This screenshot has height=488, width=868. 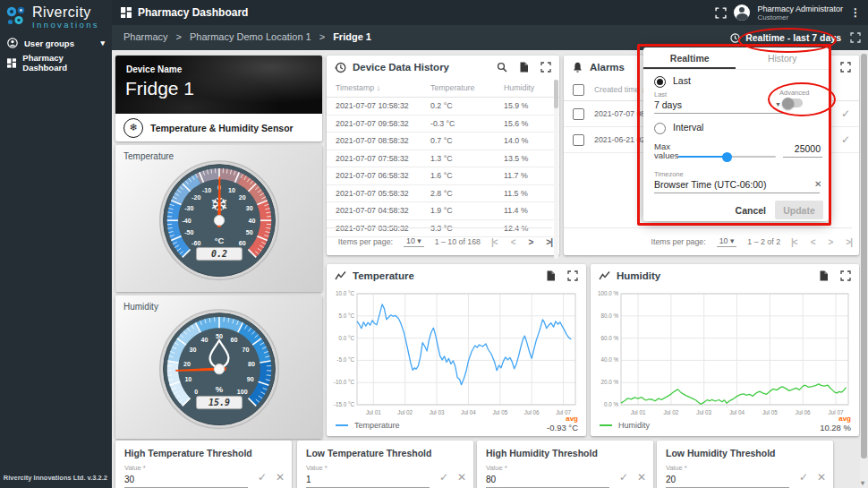 What do you see at coordinates (711, 184) in the screenshot?
I see `timezone-input: Browser Time (UTC-06:00)` at bounding box center [711, 184].